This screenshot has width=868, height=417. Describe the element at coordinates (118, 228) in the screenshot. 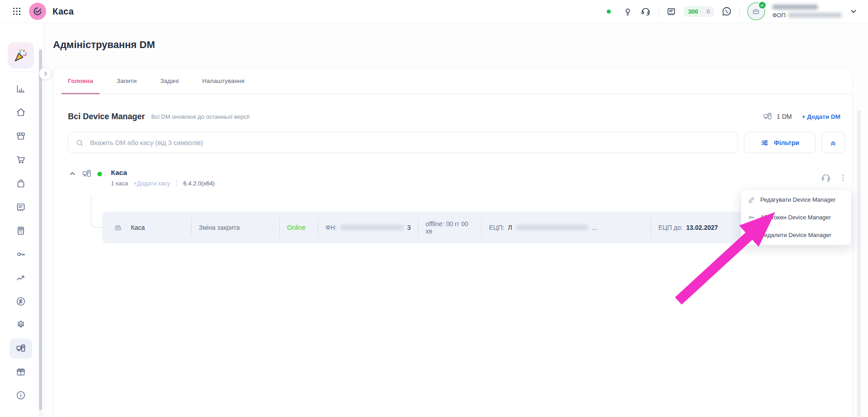

I see `cash-register-icon` at that location.